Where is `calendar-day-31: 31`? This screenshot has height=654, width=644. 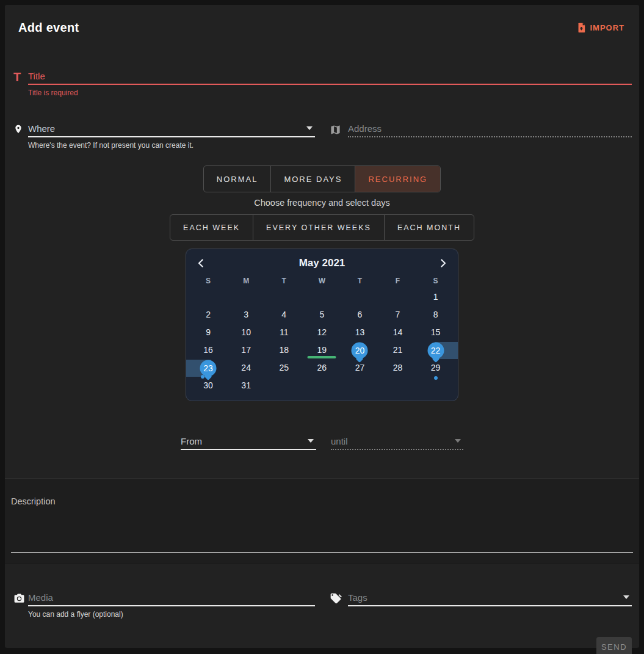 calendar-day-31: 31 is located at coordinates (246, 386).